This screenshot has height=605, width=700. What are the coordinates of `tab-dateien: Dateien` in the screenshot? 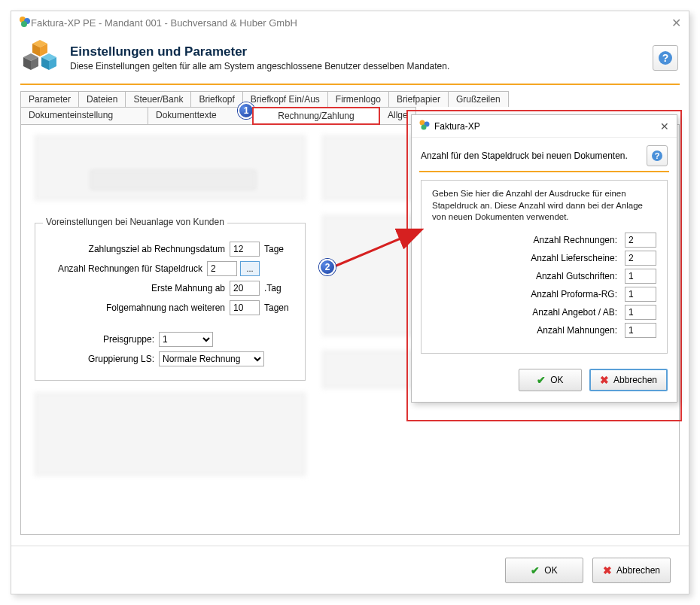 It's located at (102, 99).